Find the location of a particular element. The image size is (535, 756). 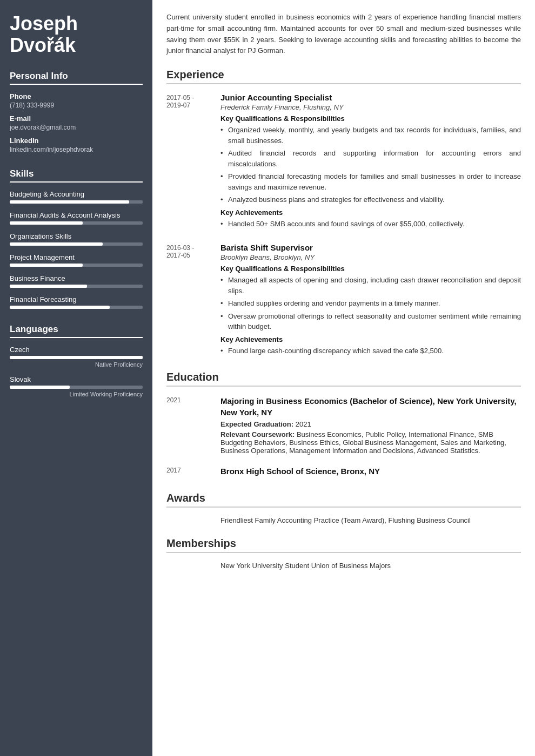

skill-name: Project Management is located at coordinates (76, 257).